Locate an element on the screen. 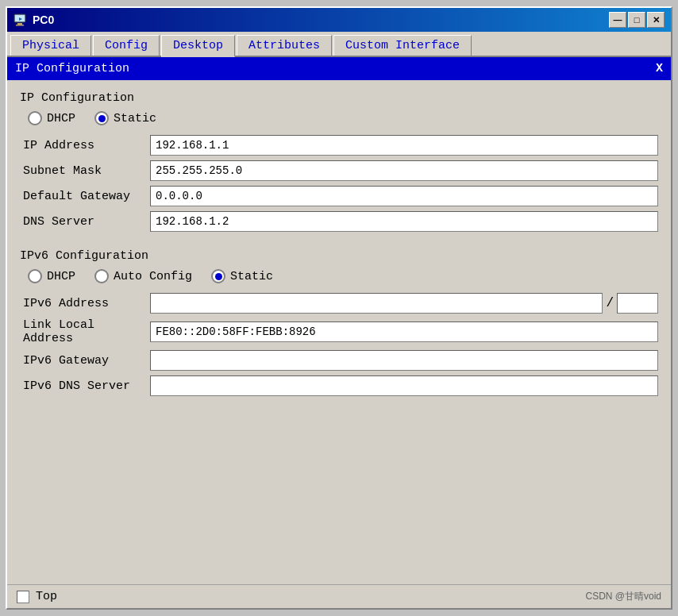 The height and width of the screenshot is (616, 678). bottom-left: Top is located at coordinates (37, 597).